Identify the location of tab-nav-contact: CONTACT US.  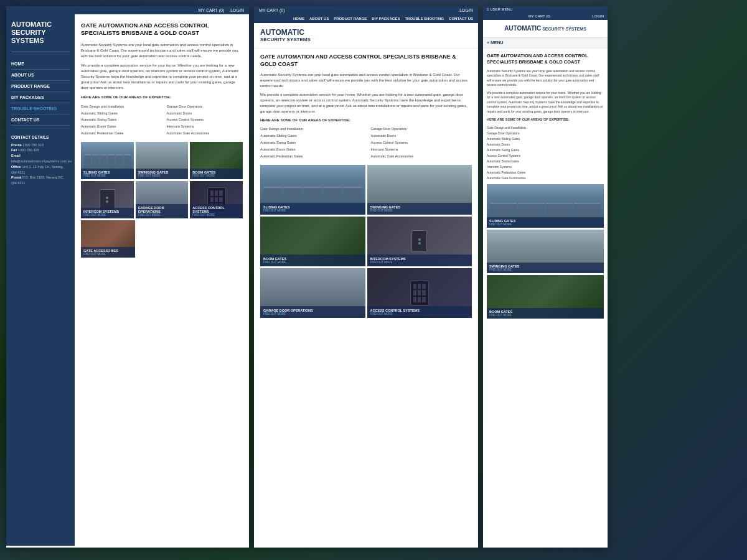
(461, 19).